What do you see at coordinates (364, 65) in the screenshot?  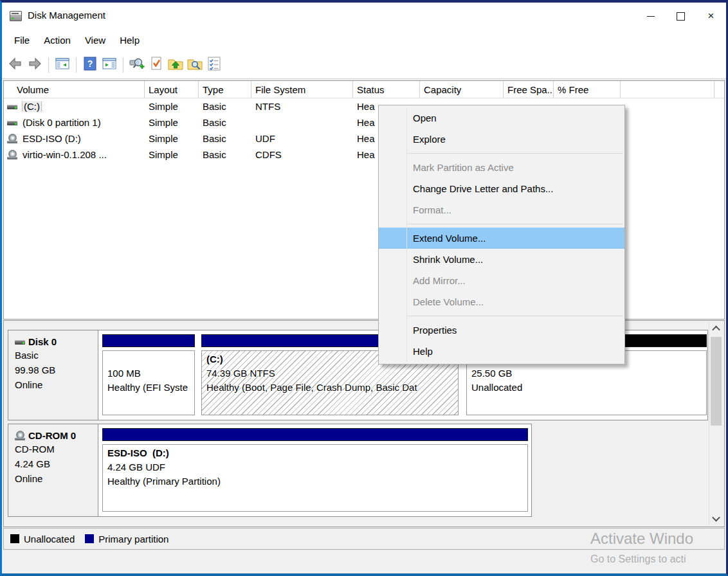 I see `toolbar: ?` at bounding box center [364, 65].